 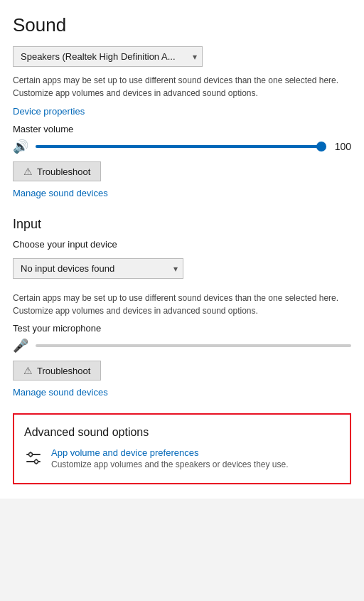 What do you see at coordinates (321, 147) in the screenshot?
I see `volume-slider-thumb` at bounding box center [321, 147].